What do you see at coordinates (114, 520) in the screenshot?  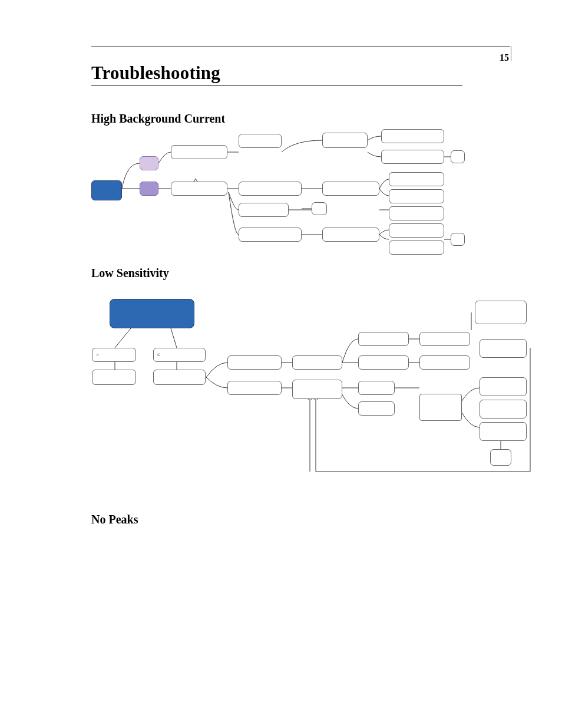 I see `section-heading-no-peaks: No Peaks` at bounding box center [114, 520].